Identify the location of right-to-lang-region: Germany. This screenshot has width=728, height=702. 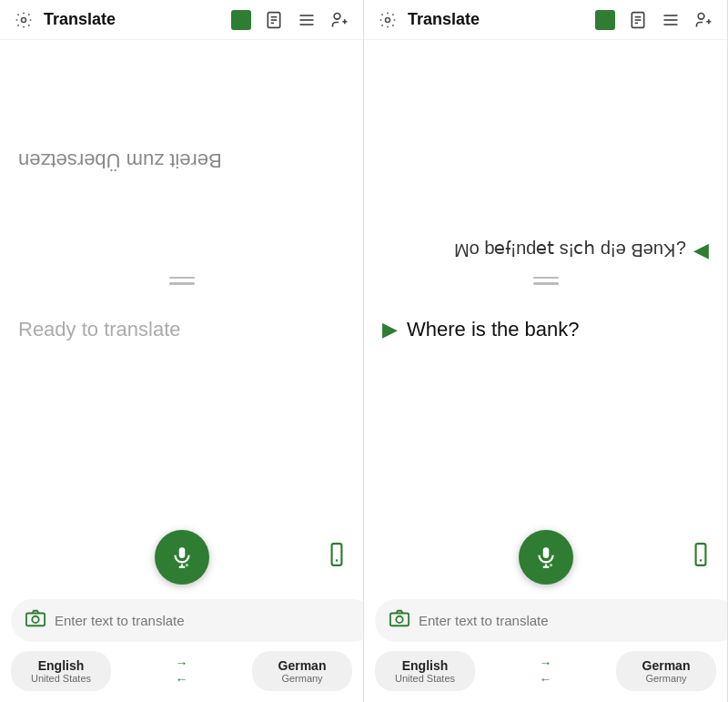
(666, 678).